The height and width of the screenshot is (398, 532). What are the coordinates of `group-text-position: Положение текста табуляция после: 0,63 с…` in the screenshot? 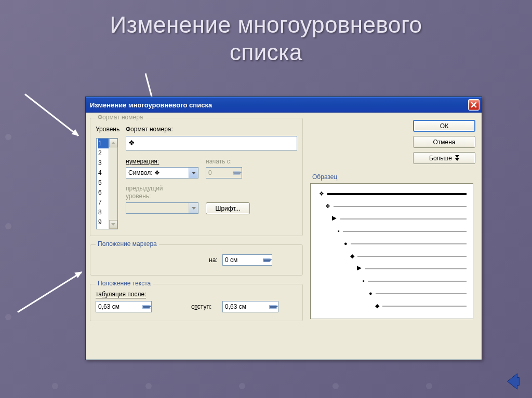 It's located at (196, 303).